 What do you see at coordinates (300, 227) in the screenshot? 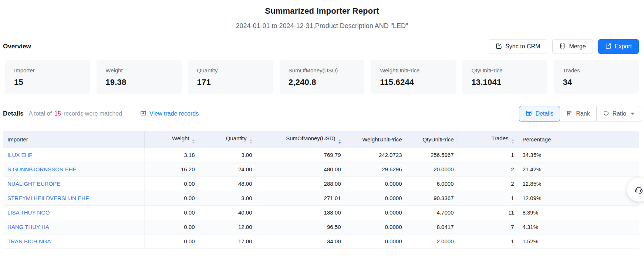
I see `cell-sumofmoney-usd: 96.50` at bounding box center [300, 227].